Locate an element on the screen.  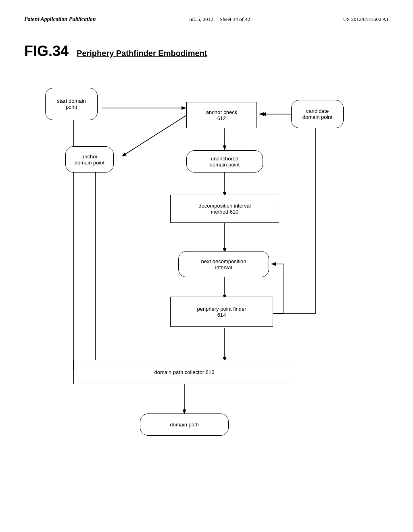
domain-path-collector-node: domain path collector 616 is located at coordinates (184, 372).